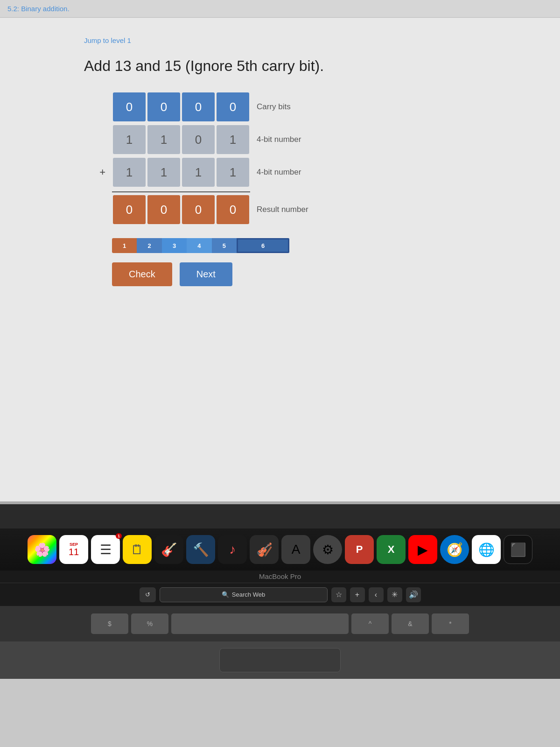 The image size is (560, 747). Describe the element at coordinates (328, 550) in the screenshot. I see `dock-system-prefs: ⚙` at that location.